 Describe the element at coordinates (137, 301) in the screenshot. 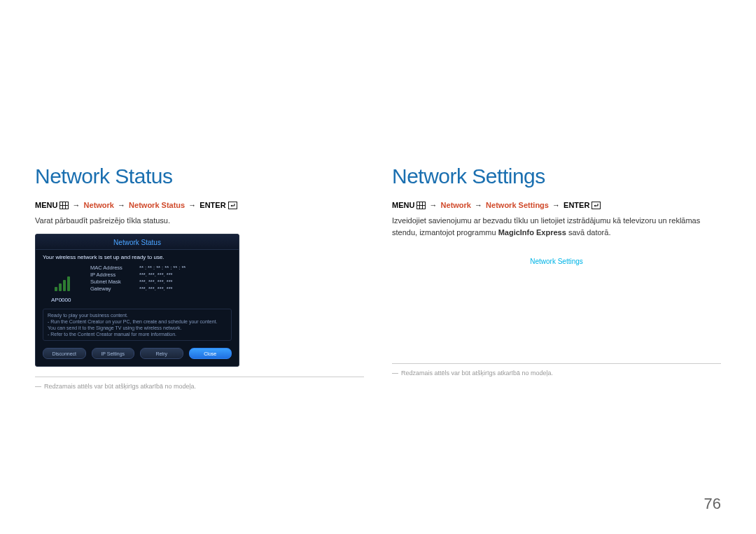

I see `network-status-dialog: Network Status Your wireless network is …` at that location.